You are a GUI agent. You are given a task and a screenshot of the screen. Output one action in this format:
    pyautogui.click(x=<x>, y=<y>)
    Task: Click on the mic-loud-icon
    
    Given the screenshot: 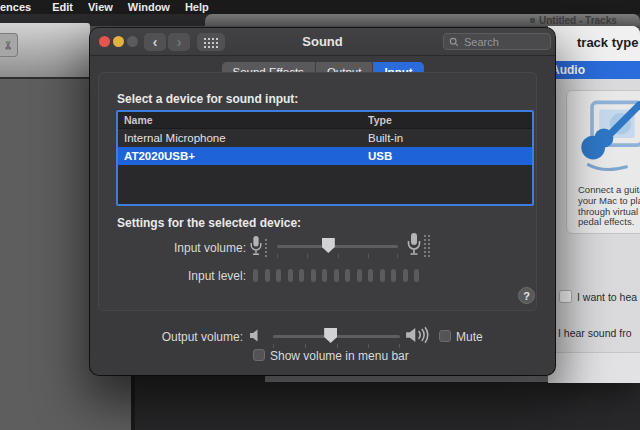 What is the action you would take?
    pyautogui.click(x=414, y=244)
    